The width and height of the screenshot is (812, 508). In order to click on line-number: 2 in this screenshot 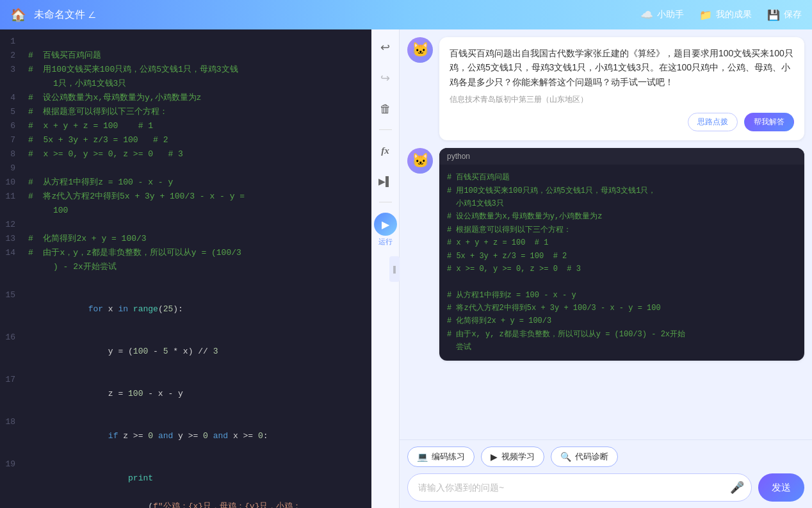, I will do `click(12, 56)`.